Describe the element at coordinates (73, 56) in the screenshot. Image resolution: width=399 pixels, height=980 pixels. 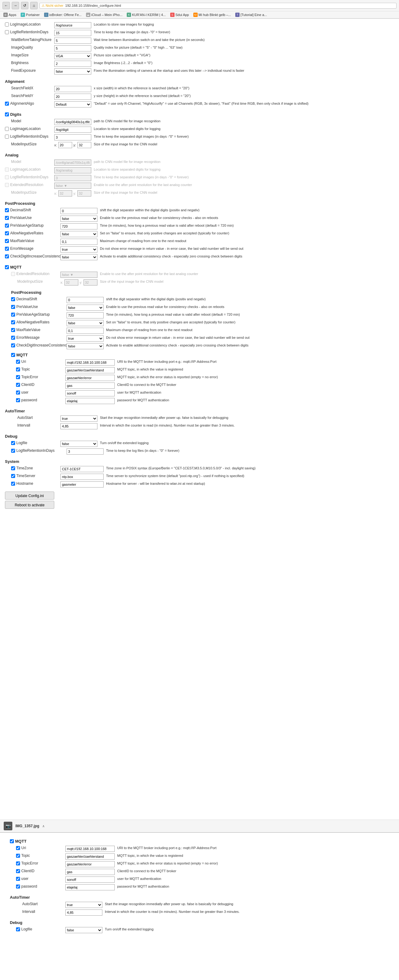
I see `image-size-select: VGA` at that location.